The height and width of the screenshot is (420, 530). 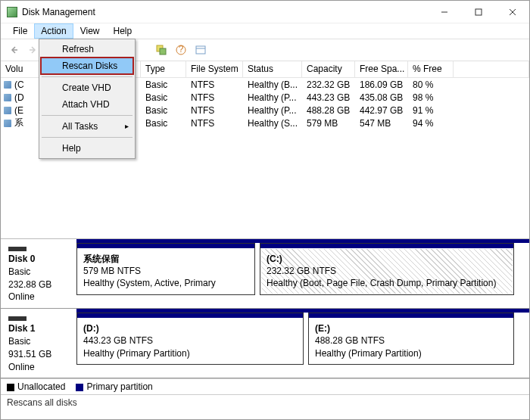 What do you see at coordinates (201, 50) in the screenshot?
I see `properties-icon` at bounding box center [201, 50].